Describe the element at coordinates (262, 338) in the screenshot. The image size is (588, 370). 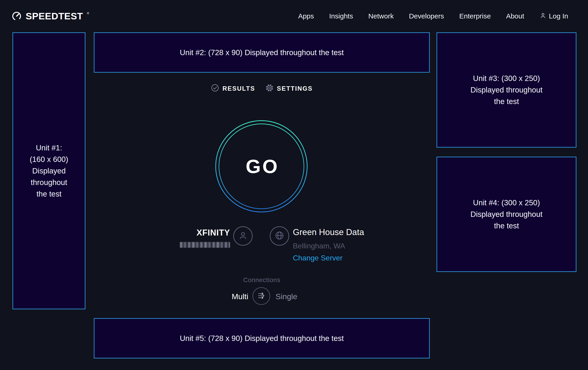
I see `ad-unit-5: Unit #5: (728 x 90) Displayed throughout…` at that location.